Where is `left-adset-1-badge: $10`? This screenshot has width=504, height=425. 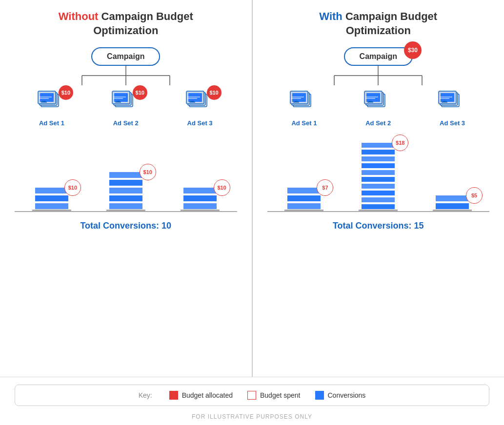 left-adset-1-badge: $10 is located at coordinates (66, 93).